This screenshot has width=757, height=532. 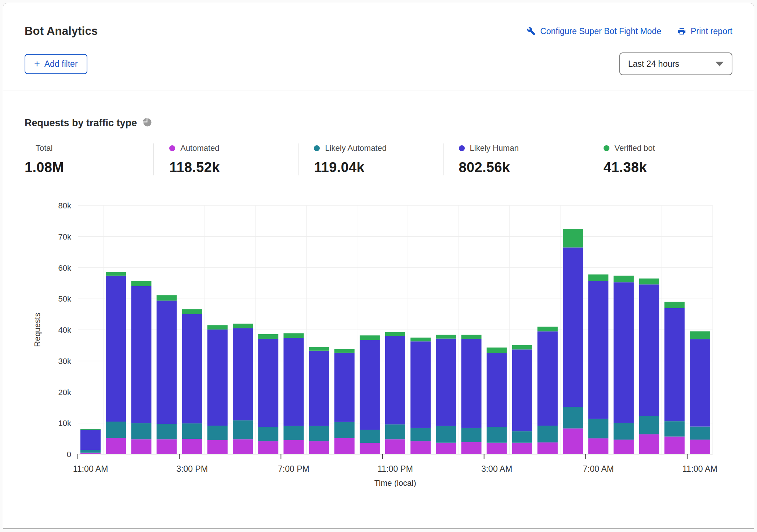 I want to click on svg-text: Requests, so click(x=37, y=330).